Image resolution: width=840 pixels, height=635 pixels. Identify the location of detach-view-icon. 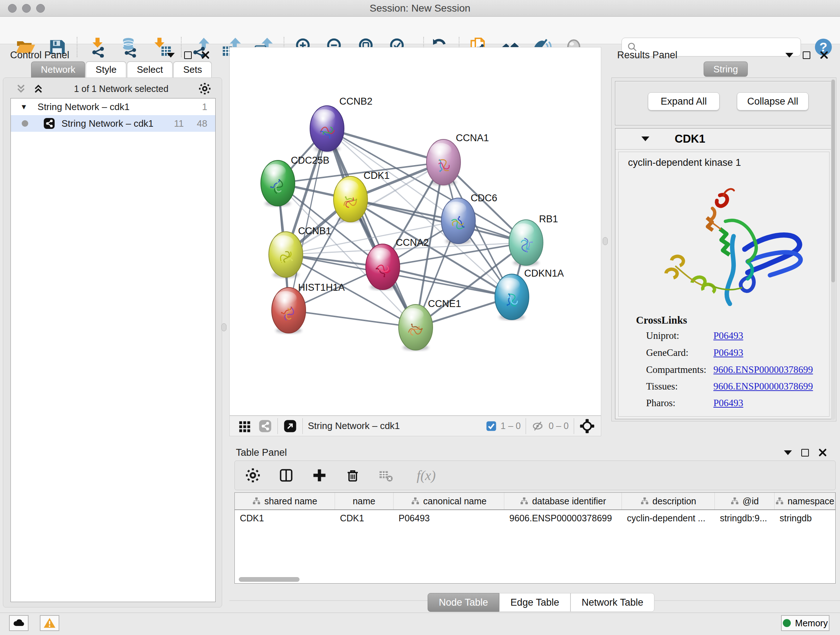
(290, 426).